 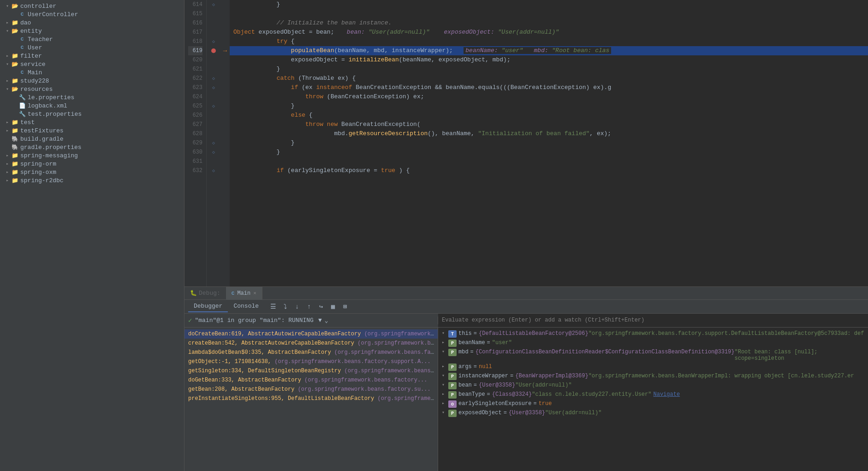 What do you see at coordinates (653, 386) in the screenshot?
I see `var-item-bean: ▾Pbean={User@3358} "User(addr=null)"` at bounding box center [653, 386].